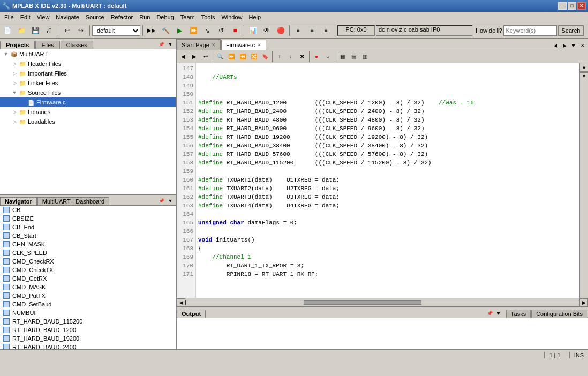 This screenshot has width=588, height=376. I want to click on tab-classes: Classes, so click(77, 45).